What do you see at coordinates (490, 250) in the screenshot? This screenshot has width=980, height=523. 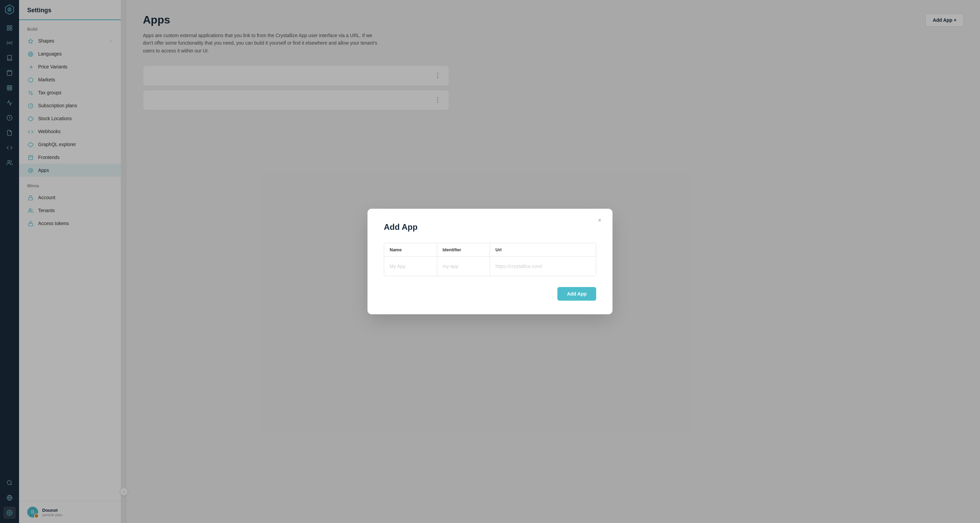 I see `form-table-header: Name Identifier Url` at bounding box center [490, 250].